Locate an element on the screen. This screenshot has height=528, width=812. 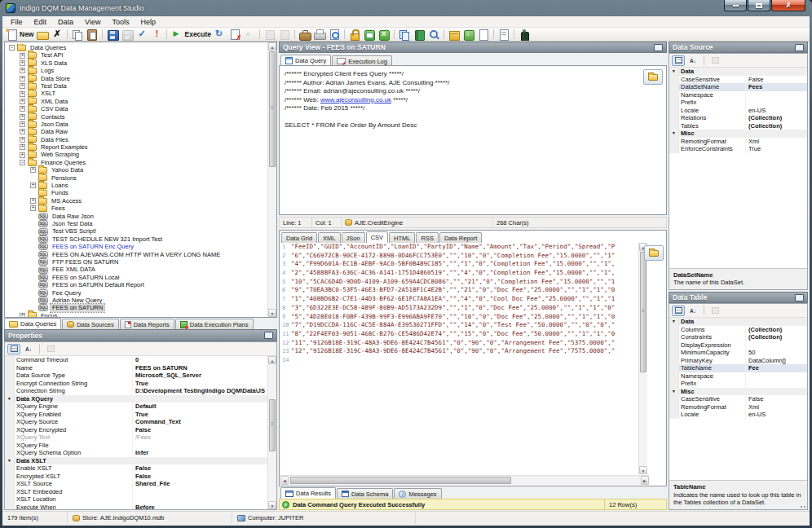
title-bar: Indigo DQM Data Management Studio ✗ is located at coordinates (406, 8).